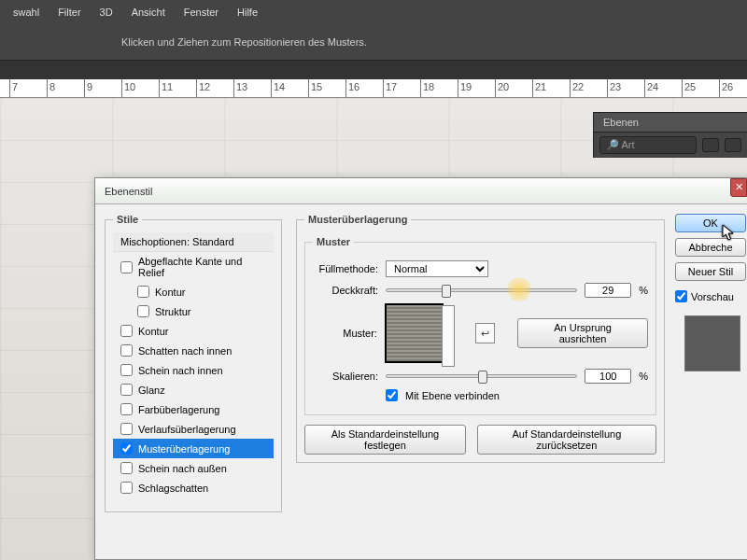 The image size is (747, 560). I want to click on new-preset-icon: ↩, so click(486, 333).